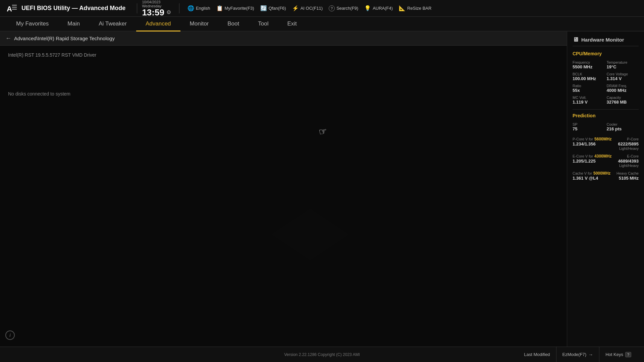  Describe the element at coordinates (589, 127) in the screenshot. I see `sp-cell: SP 75` at that location.